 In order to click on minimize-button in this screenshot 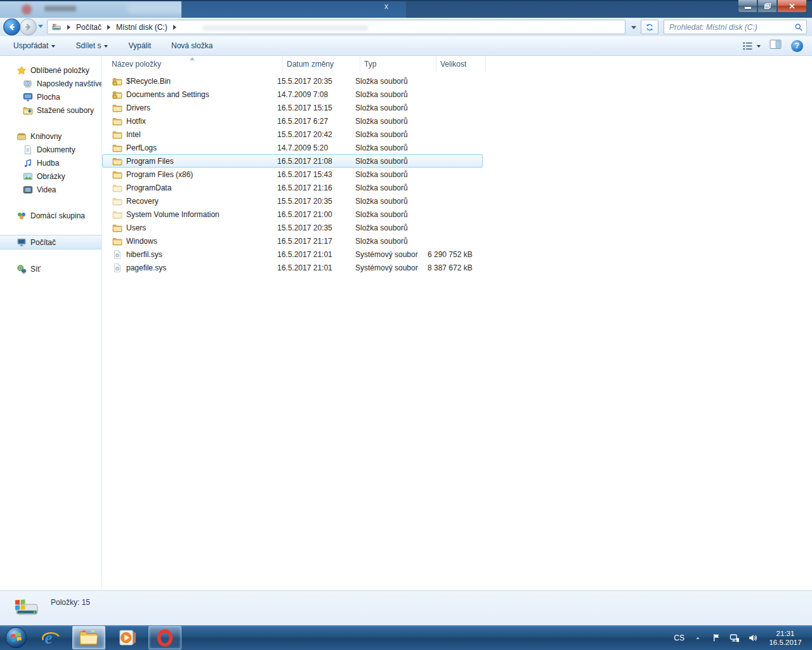, I will do `click(747, 6)`.